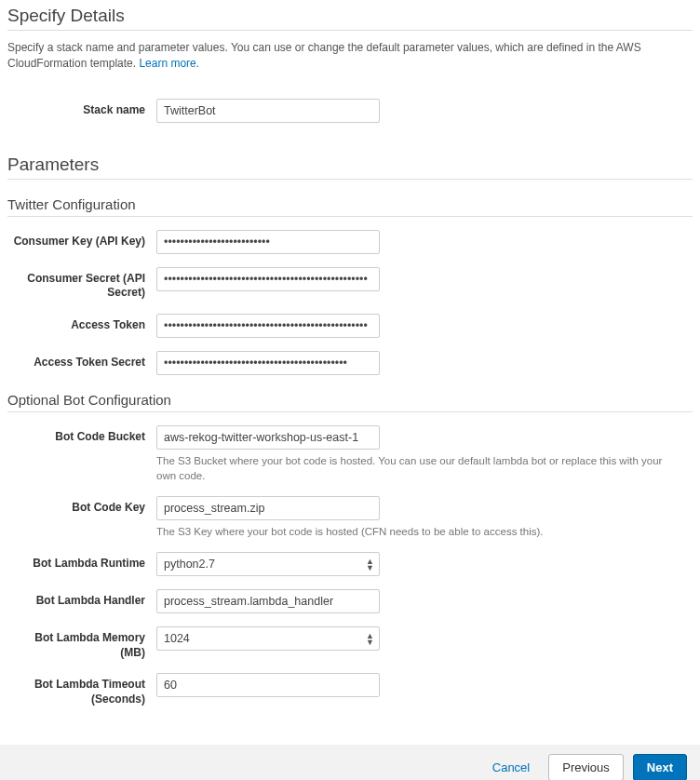 This screenshot has height=780, width=700. I want to click on bot-handler-row: Bot Lambda Handler, so click(350, 601).